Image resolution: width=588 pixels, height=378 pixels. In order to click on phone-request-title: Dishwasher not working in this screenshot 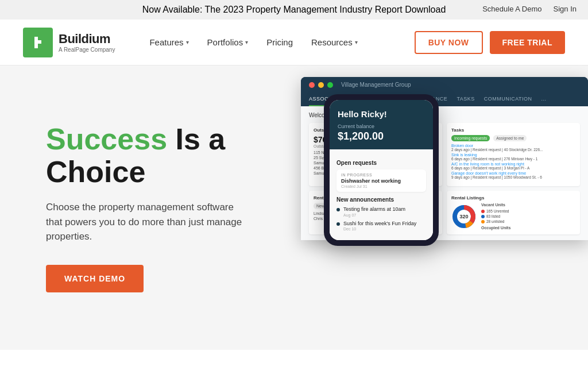, I will do `click(381, 181)`.